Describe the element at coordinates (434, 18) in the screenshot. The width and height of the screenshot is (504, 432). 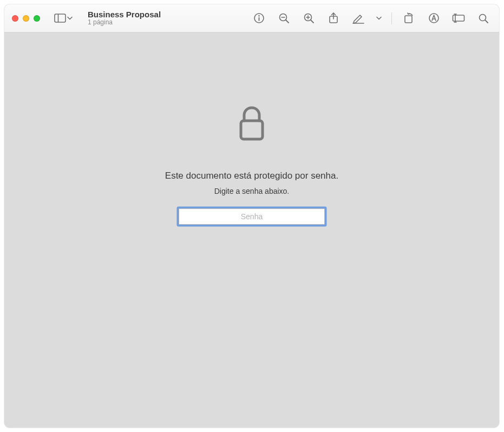
I see `markup-button` at that location.